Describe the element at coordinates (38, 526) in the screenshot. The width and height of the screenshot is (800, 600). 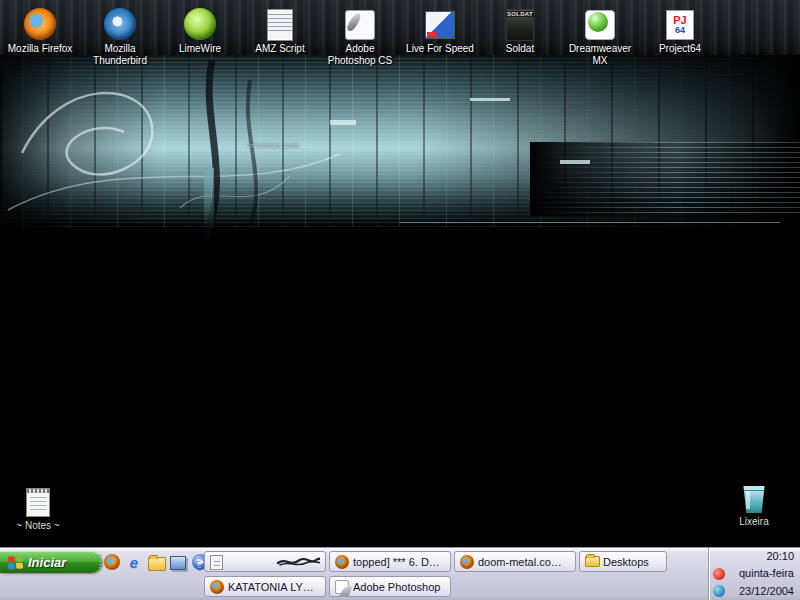
I see `desktop-icon-label: ~ Notes ~` at that location.